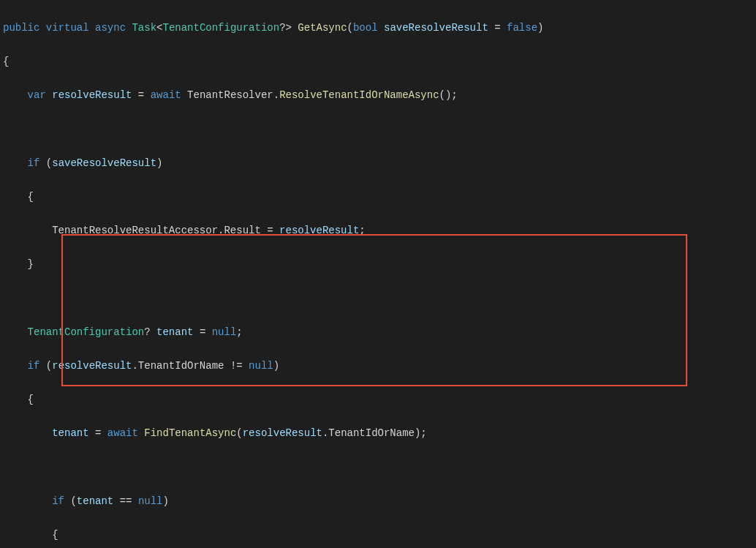 Image resolution: width=756 pixels, height=548 pixels. I want to click on kw: var, so click(37, 95).